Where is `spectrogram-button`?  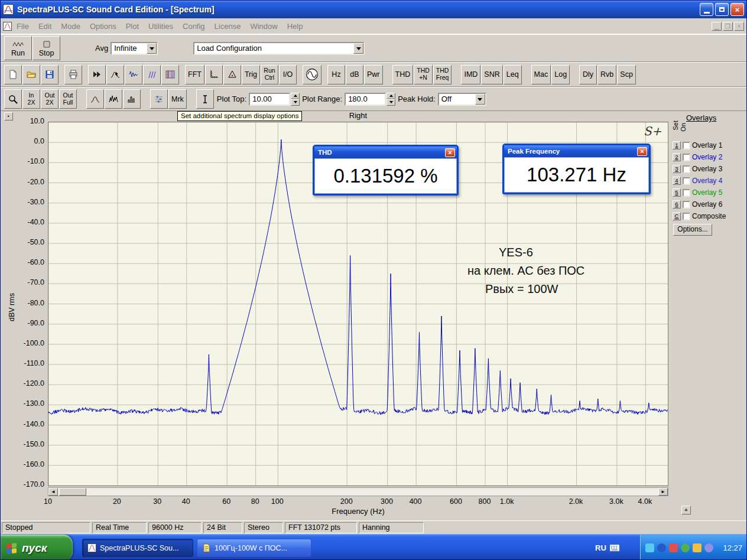
spectrogram-button is located at coordinates (170, 74).